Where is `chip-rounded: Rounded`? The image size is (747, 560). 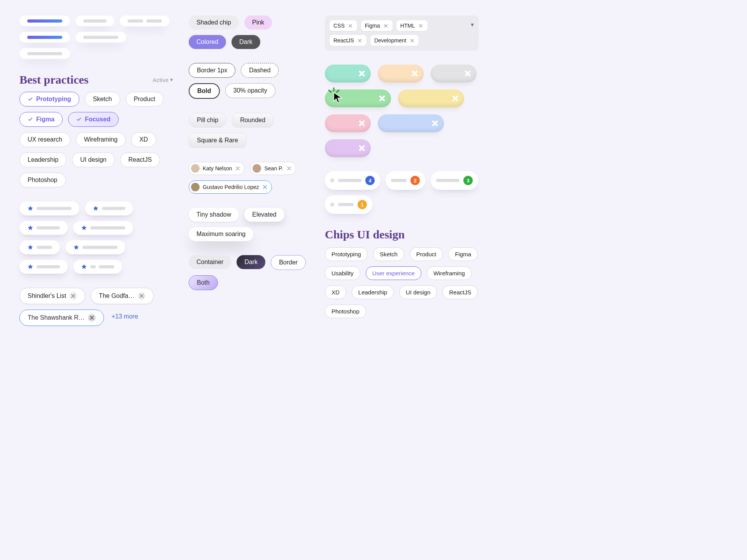 chip-rounded: Rounded is located at coordinates (253, 120).